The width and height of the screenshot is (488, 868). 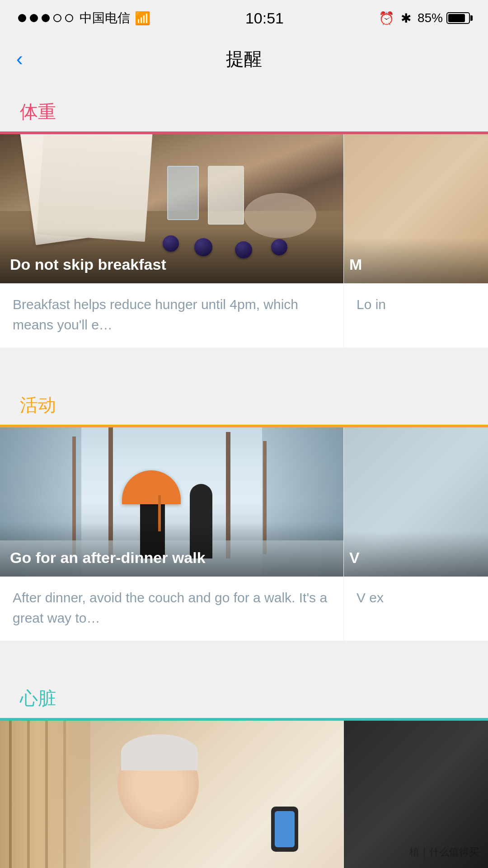 What do you see at coordinates (38, 405) in the screenshot?
I see `section-title-activity: 活动` at bounding box center [38, 405].